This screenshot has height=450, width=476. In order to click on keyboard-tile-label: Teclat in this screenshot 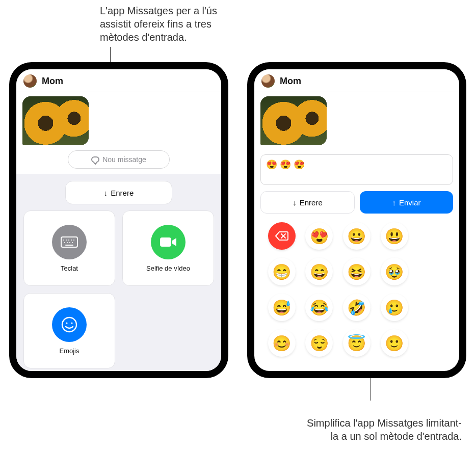, I will do `click(69, 268)`.